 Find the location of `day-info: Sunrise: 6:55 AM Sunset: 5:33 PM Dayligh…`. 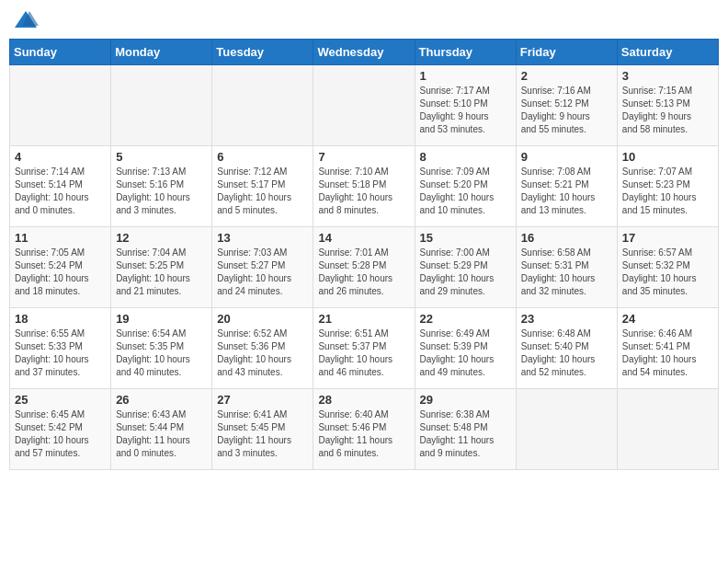

day-info: Sunrise: 6:55 AM Sunset: 5:33 PM Dayligh… is located at coordinates (61, 353).